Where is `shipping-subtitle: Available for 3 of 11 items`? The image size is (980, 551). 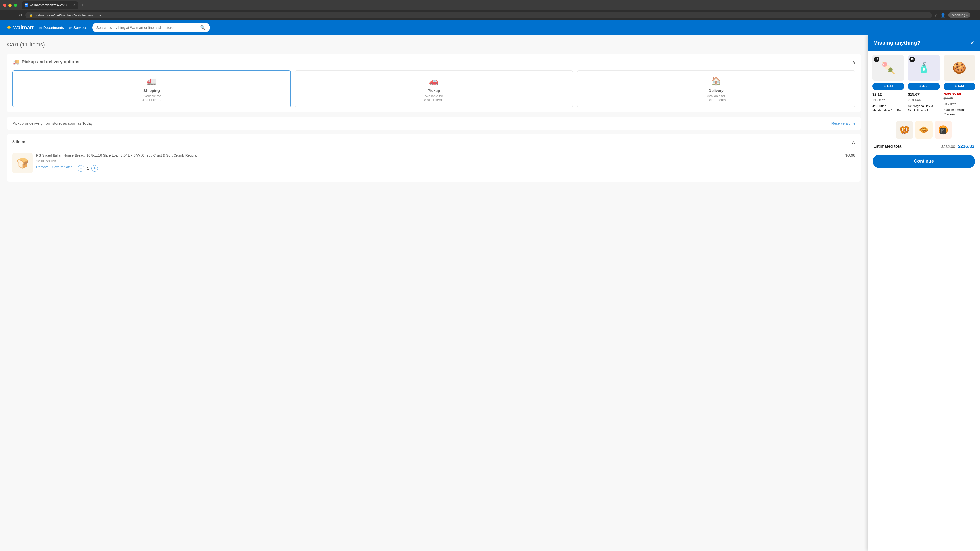 shipping-subtitle: Available for 3 of 11 items is located at coordinates (151, 98).